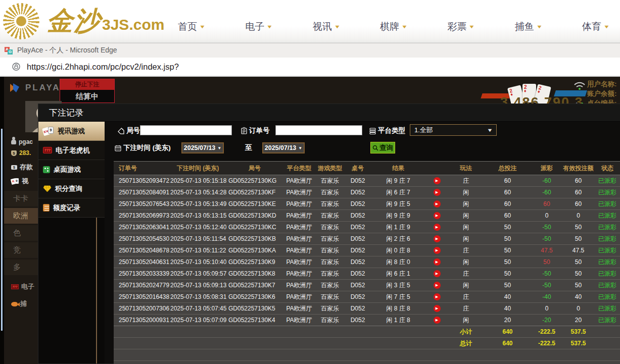 This screenshot has width=620, height=364. I want to click on date-to-picker: 2025/07/13 ▼, so click(283, 148).